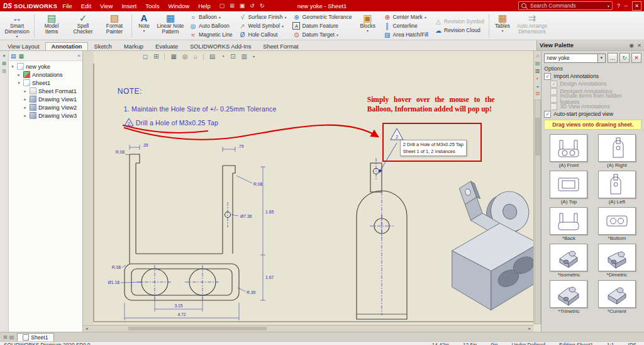 This screenshot has height=345, width=644. I want to click on surface-finish-button: √ Surface Finish▾, so click(263, 18).